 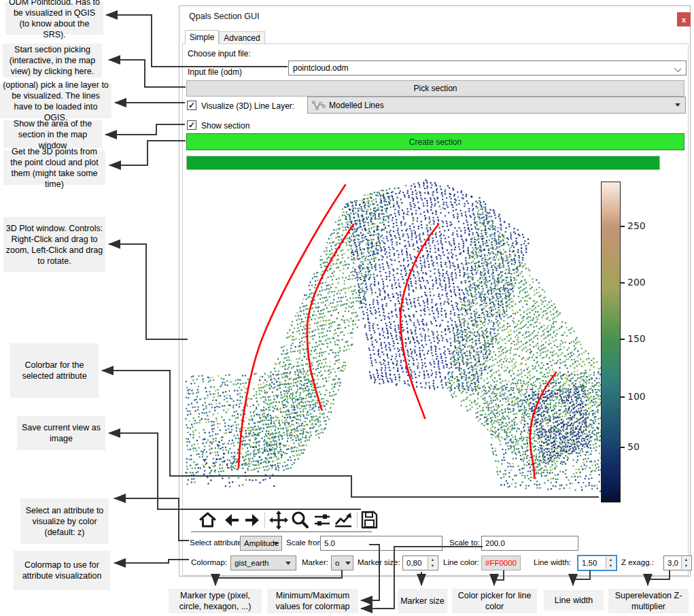 I want to click on create-section-button: Create section, so click(x=435, y=141).